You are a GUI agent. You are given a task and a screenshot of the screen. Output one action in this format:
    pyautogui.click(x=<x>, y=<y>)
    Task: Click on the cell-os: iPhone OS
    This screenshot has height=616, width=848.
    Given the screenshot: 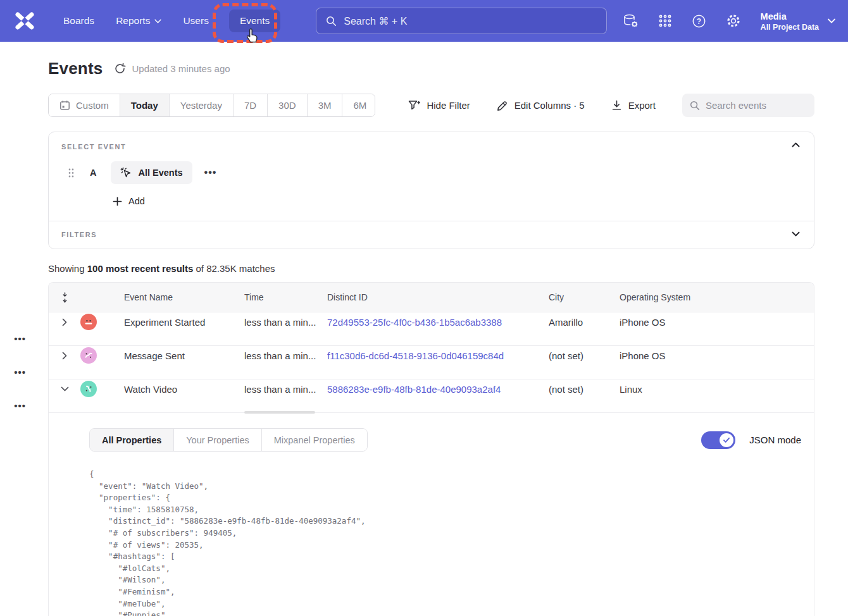 What is the action you would take?
    pyautogui.click(x=716, y=355)
    